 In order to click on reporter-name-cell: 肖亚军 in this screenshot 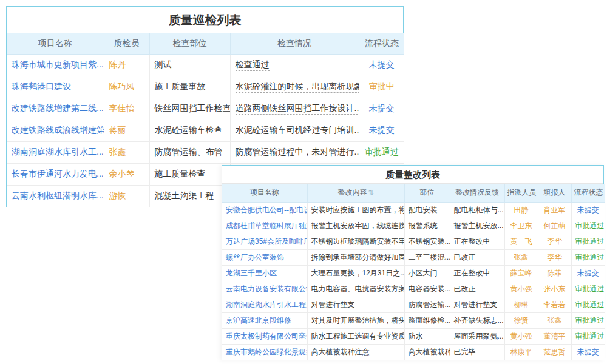, I will do `click(555, 210)`.